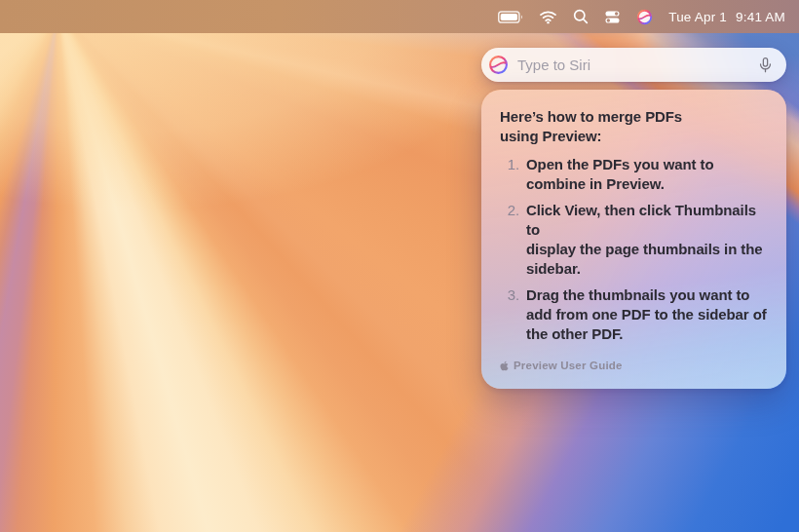  What do you see at coordinates (760, 18) in the screenshot?
I see `clock-time: 9:41 AM` at bounding box center [760, 18].